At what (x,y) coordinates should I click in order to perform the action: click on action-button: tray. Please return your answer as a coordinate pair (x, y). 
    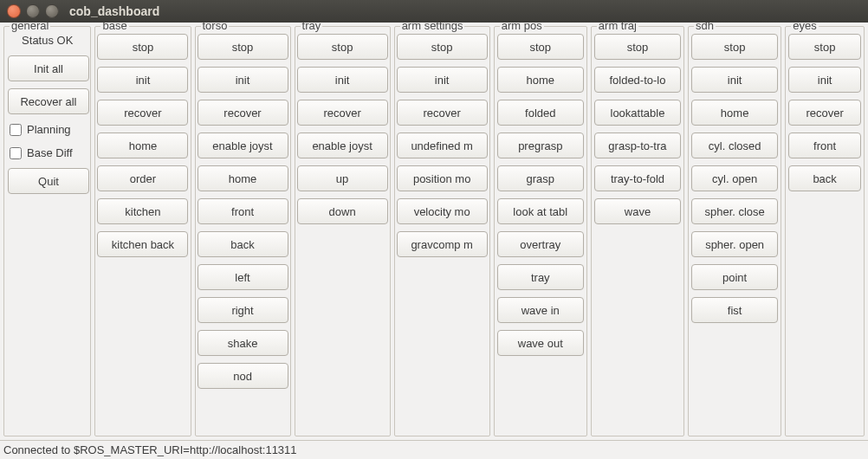
    Looking at the image, I should click on (541, 277).